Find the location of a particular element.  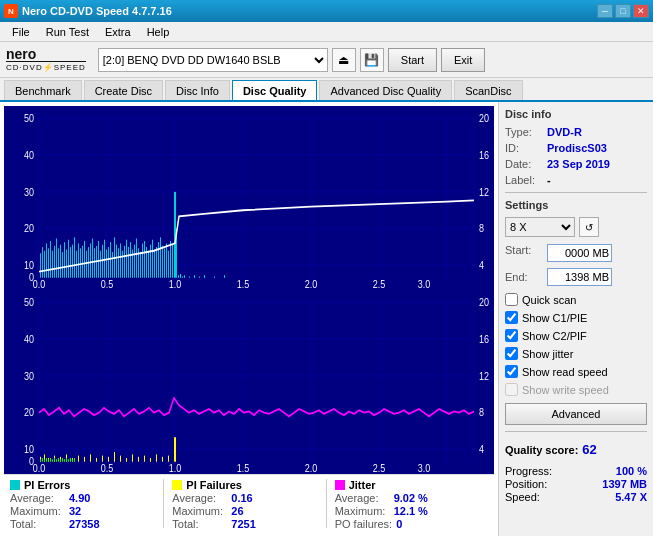

pif-total-label: Total: is located at coordinates (200, 524).